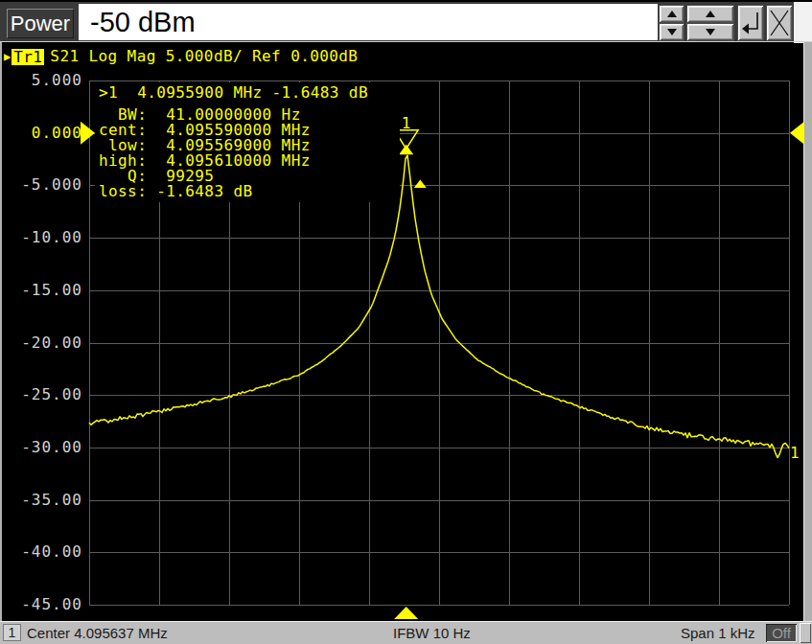 This screenshot has width=812, height=644. Describe the element at coordinates (52, 343) in the screenshot. I see `y-axis-label: -20.00` at that location.